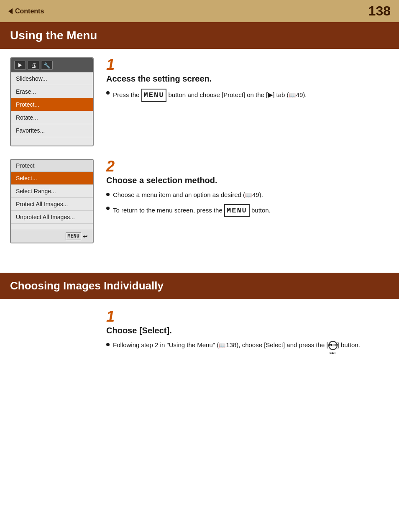 The image size is (399, 532). What do you see at coordinates (52, 178) in the screenshot?
I see `protect-item-select: Select...` at bounding box center [52, 178].